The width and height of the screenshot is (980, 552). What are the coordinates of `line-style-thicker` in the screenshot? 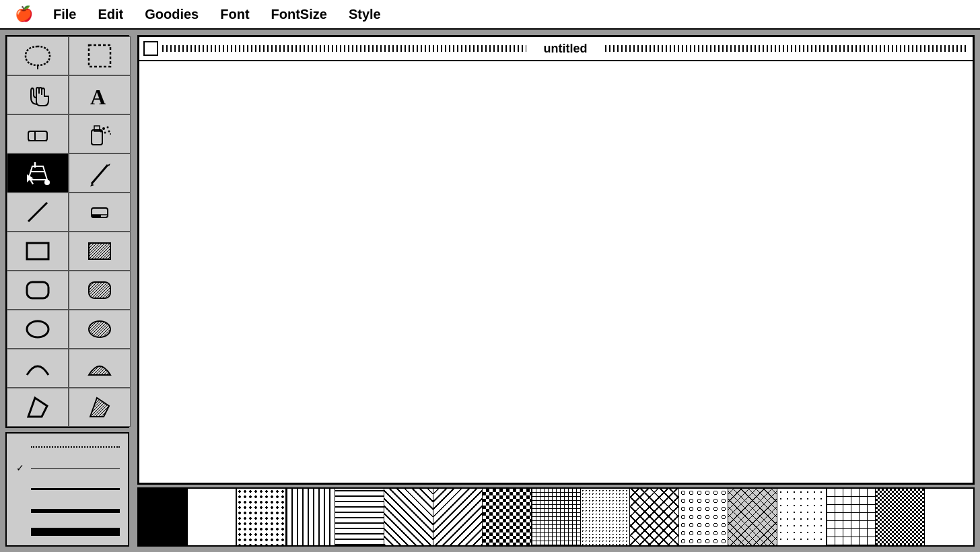 It's located at (67, 532).